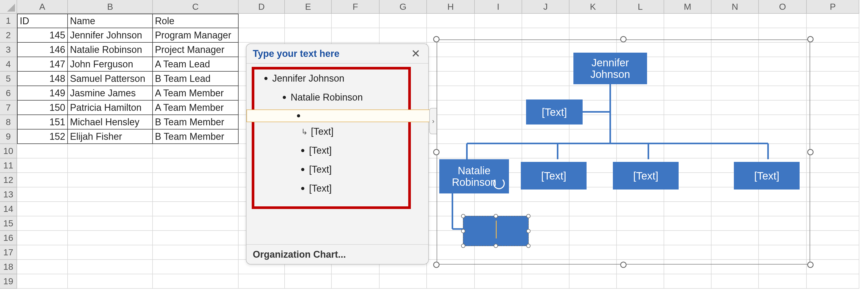 Image resolution: width=868 pixels, height=304 pixels. Describe the element at coordinates (196, 21) in the screenshot. I see `header-role: Role` at that location.